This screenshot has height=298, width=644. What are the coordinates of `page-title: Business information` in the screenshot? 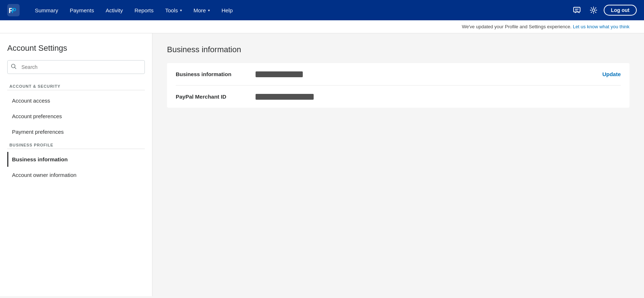 It's located at (398, 50).